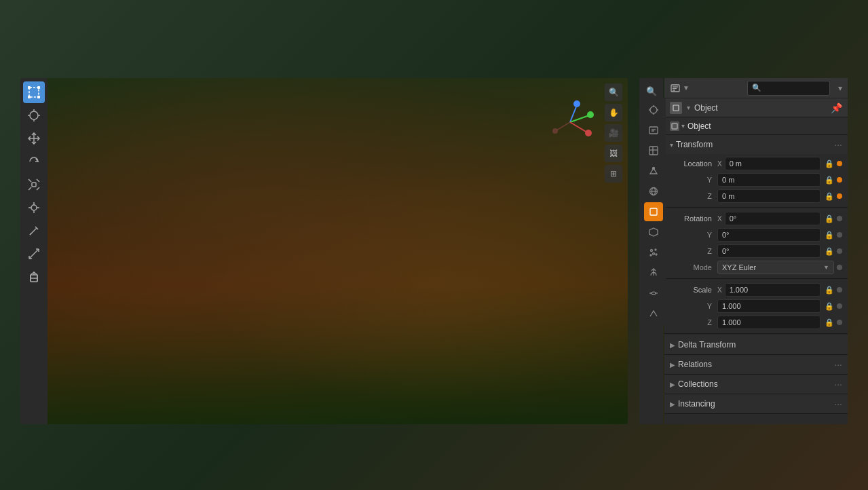 Image resolution: width=868 pixels, height=490 pixels. What do you see at coordinates (838, 404) in the screenshot?
I see `instancing-options: ···` at bounding box center [838, 404].